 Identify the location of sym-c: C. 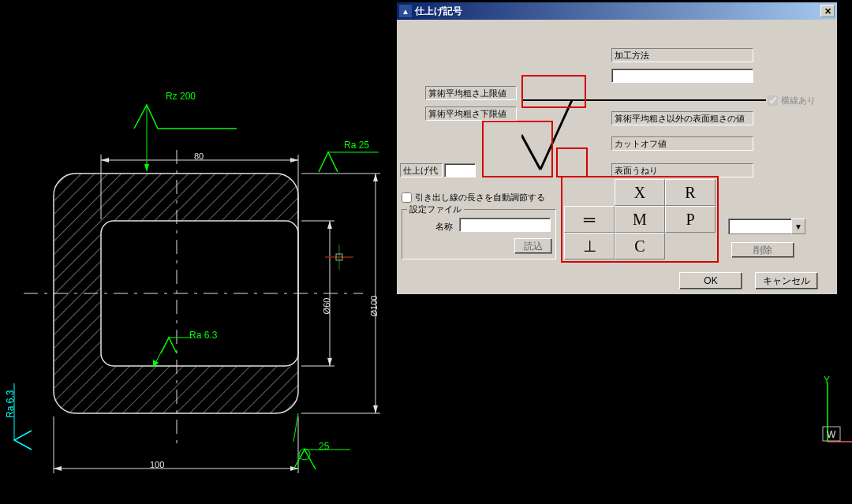
(640, 246).